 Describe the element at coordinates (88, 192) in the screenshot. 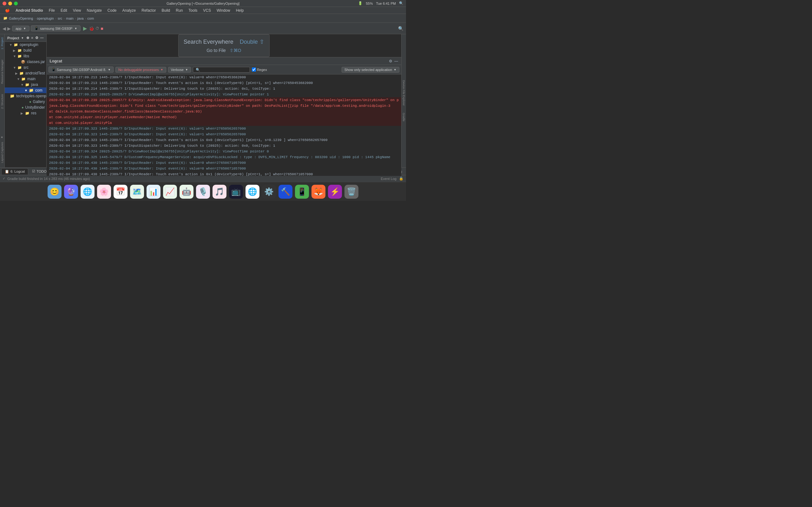

I see `dock-safari: 🌐` at that location.